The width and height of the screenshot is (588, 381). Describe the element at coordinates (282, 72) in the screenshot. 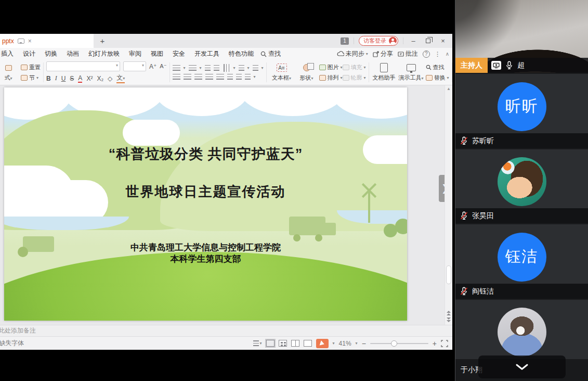

I see `textbox-button: A≡ 文本框▾` at that location.